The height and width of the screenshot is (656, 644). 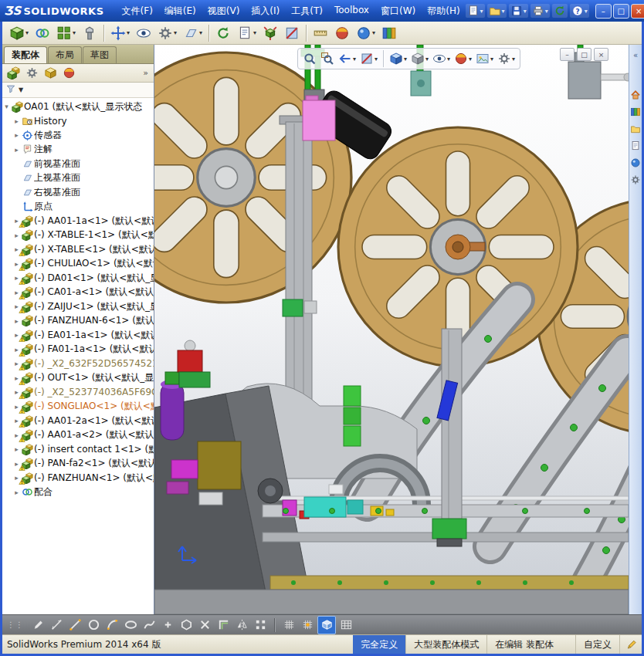 What do you see at coordinates (327, 59) in the screenshot?
I see `zoom-to-area-button` at bounding box center [327, 59].